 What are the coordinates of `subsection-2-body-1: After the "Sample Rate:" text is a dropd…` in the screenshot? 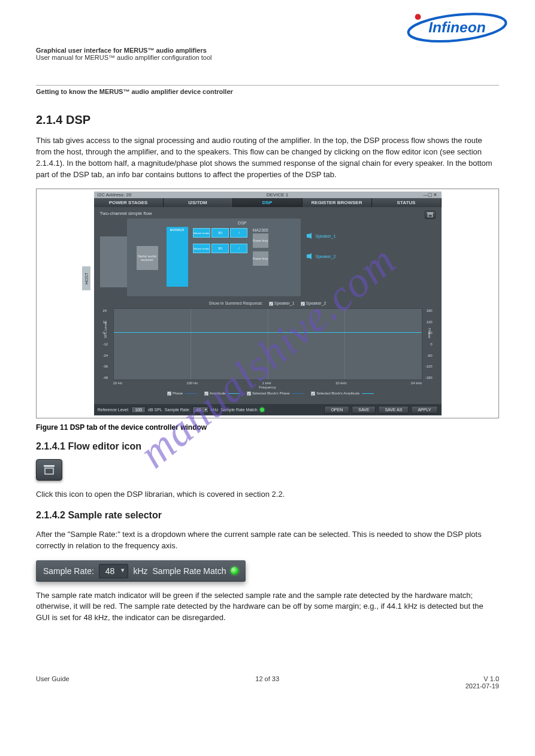 It's located at (267, 541).